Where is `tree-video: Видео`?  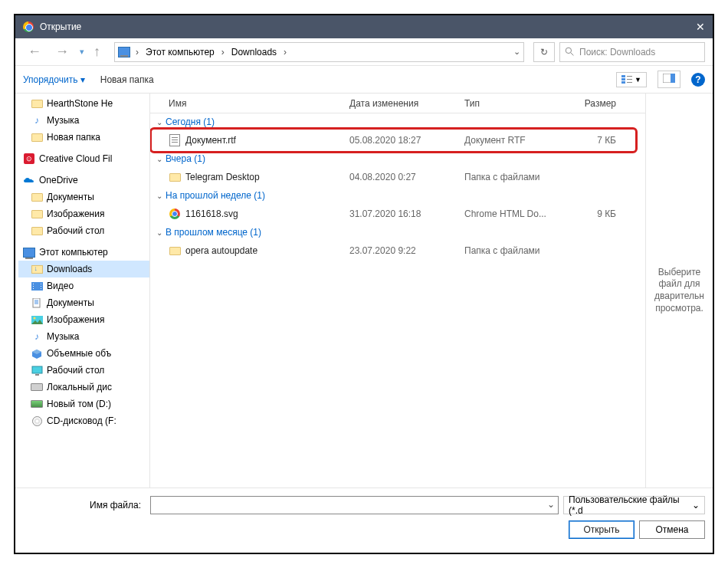
tree-video: Видео is located at coordinates (84, 286).